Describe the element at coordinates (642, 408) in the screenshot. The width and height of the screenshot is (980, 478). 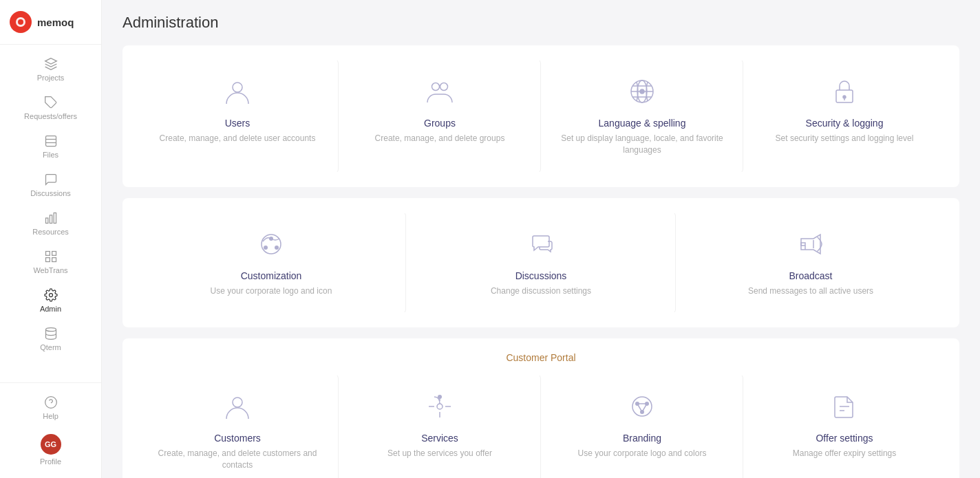
I see `branding-card-icon` at that location.